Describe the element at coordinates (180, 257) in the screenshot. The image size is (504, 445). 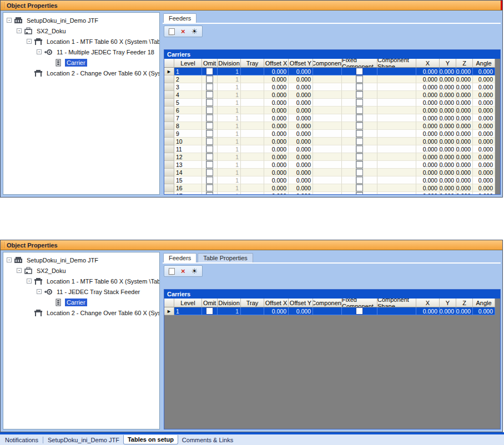
I see `tab-feeders: Feeders` at that location.